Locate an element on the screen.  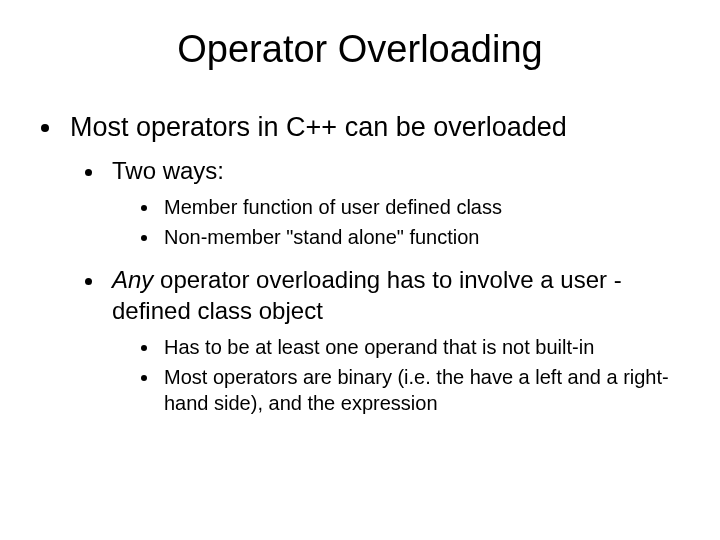
italic-word: Any is located at coordinates (132, 280).